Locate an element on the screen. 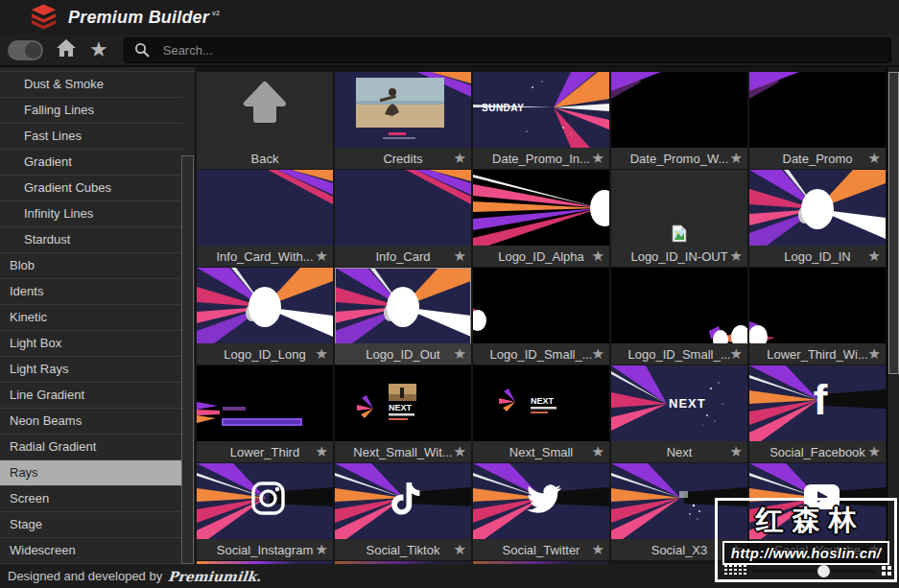  template-tile-next-small-wit: NEXT Next_Small_Wit...★ is located at coordinates (403, 414).